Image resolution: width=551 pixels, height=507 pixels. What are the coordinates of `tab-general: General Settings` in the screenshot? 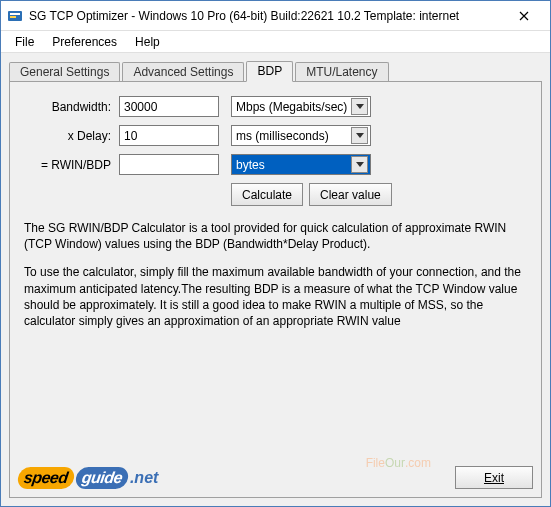 It's located at (64, 72).